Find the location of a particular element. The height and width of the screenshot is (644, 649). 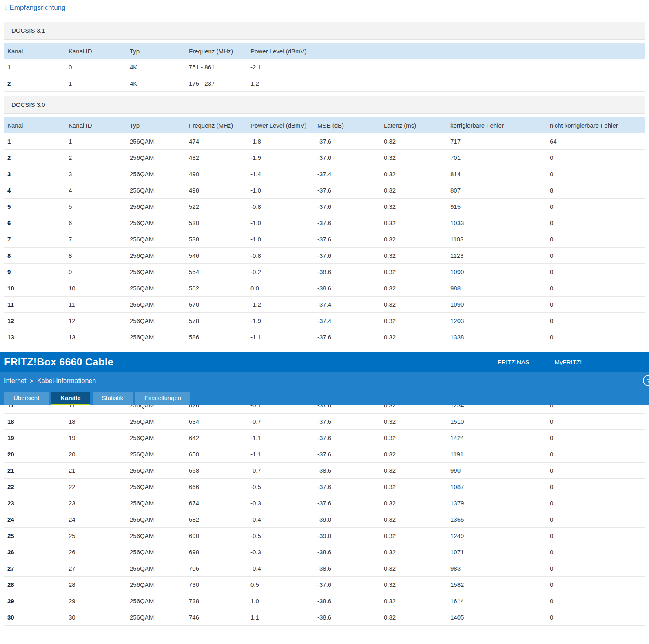

table-row: 2121256QAM658-0.7-38.60.329900 is located at coordinates (325, 471).